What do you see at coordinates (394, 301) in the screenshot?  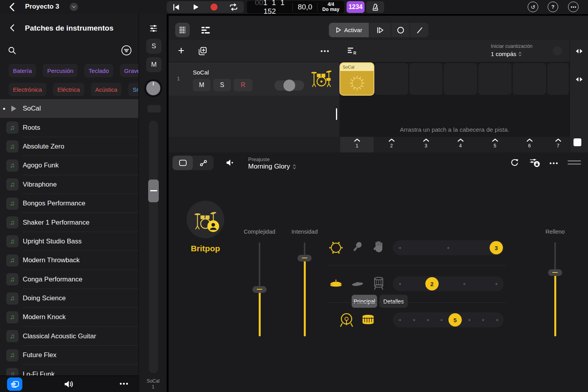 I see `tab-detalles: Detalles` at bounding box center [394, 301].